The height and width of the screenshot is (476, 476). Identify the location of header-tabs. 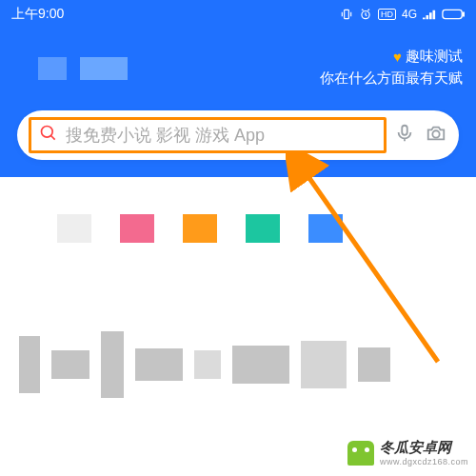
(83, 69).